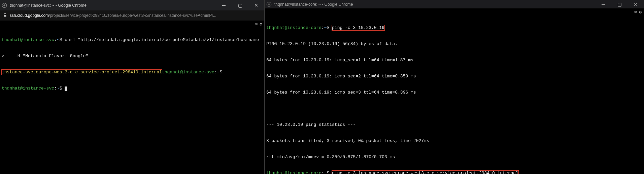 The image size is (644, 174). I want to click on left-titlebar: thqnhat@instance-svc: ~ - Google Chrome …, so click(132, 5).